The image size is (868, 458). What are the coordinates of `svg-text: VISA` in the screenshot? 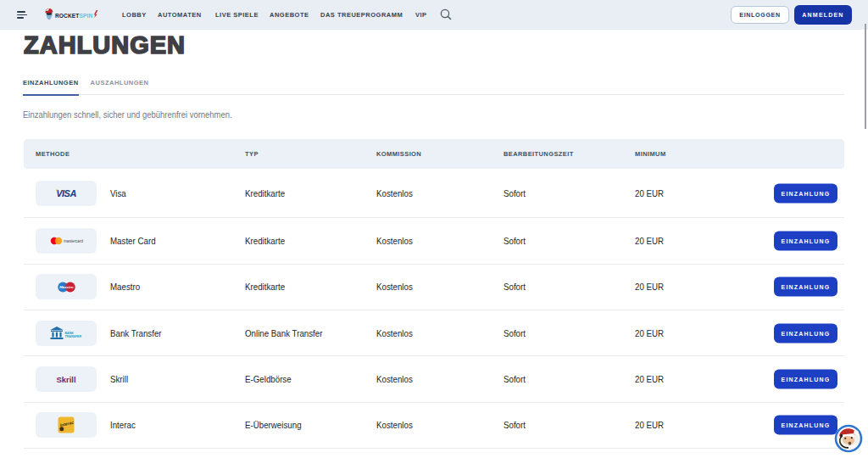 It's located at (66, 193).